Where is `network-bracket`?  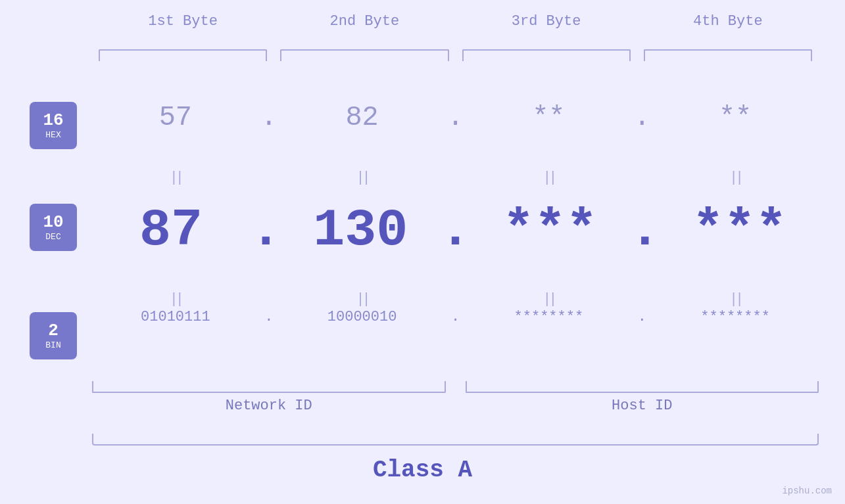
network-bracket is located at coordinates (269, 387).